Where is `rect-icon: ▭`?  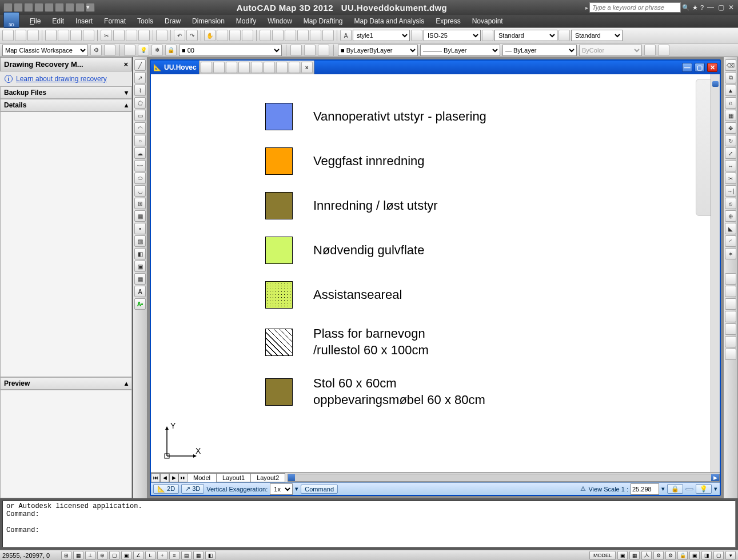
rect-icon: ▭ is located at coordinates (140, 115).